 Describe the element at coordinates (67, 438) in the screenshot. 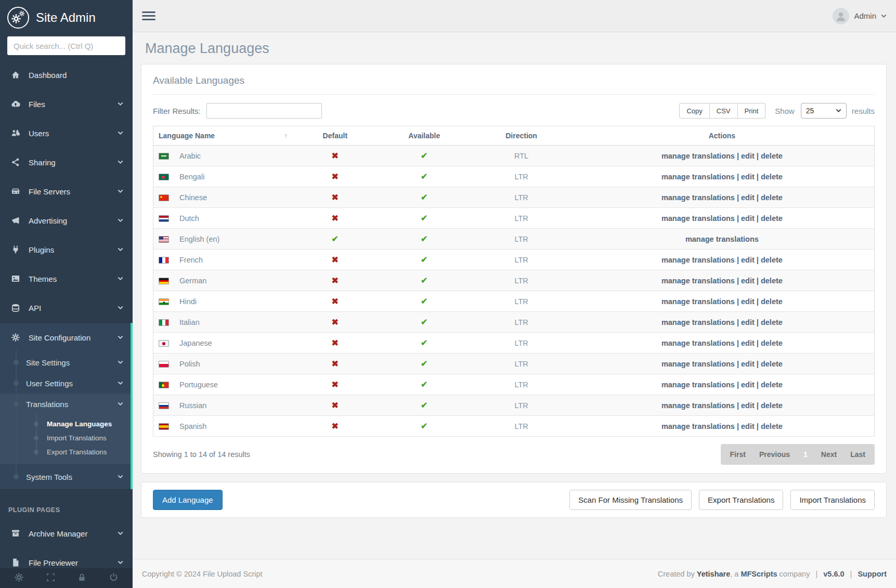

I see `sidebar-item-import-translations: Import Translations` at that location.